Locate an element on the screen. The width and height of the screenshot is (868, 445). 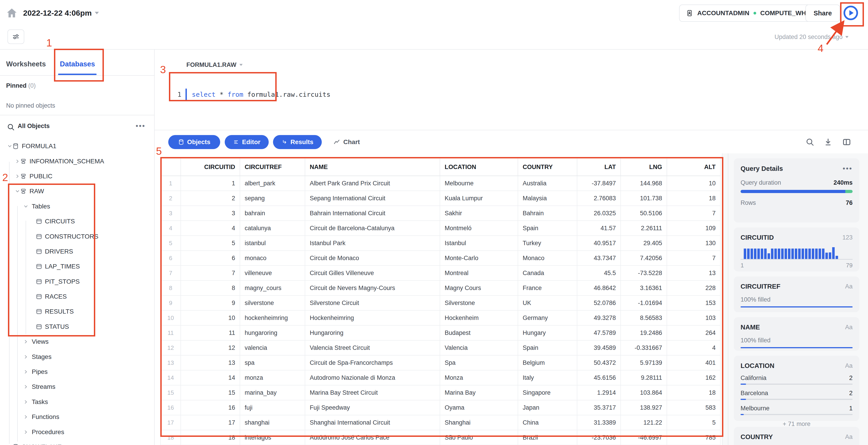
tree-item-drivers: DRIVERS is located at coordinates (77, 251).